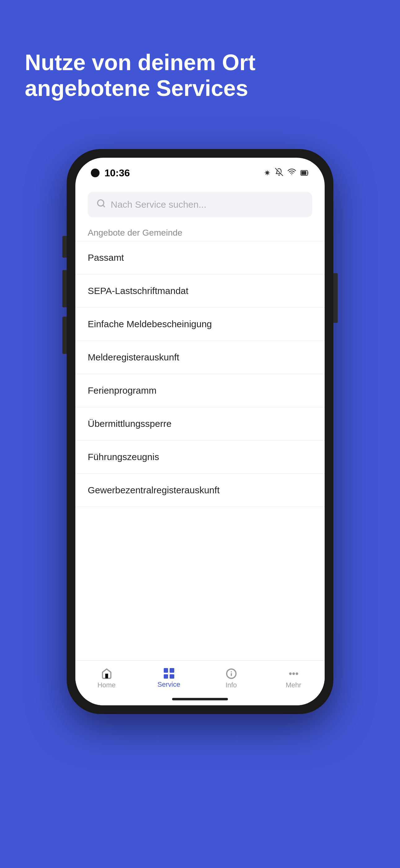 The width and height of the screenshot is (400, 868). What do you see at coordinates (65, 289) in the screenshot?
I see `volume-down-button` at bounding box center [65, 289].